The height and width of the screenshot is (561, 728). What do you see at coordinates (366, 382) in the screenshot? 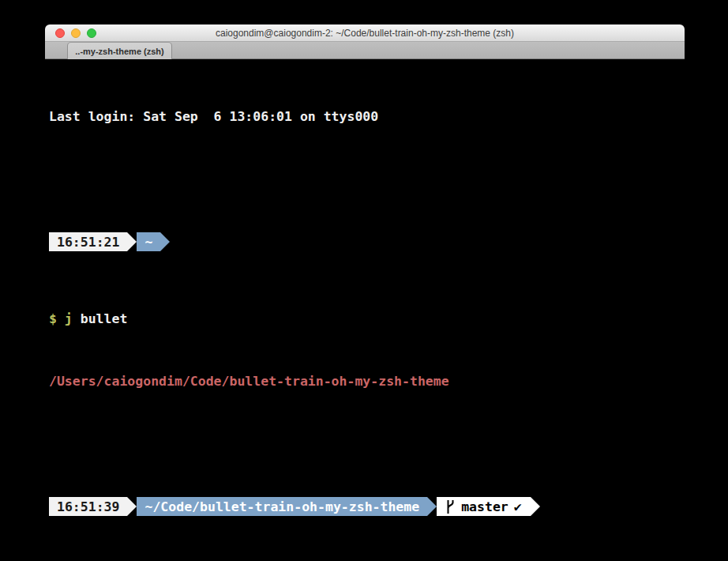
I see `command-output-path: /Users/caiogondim/Code/bullet-train-oh-m…` at bounding box center [366, 382].